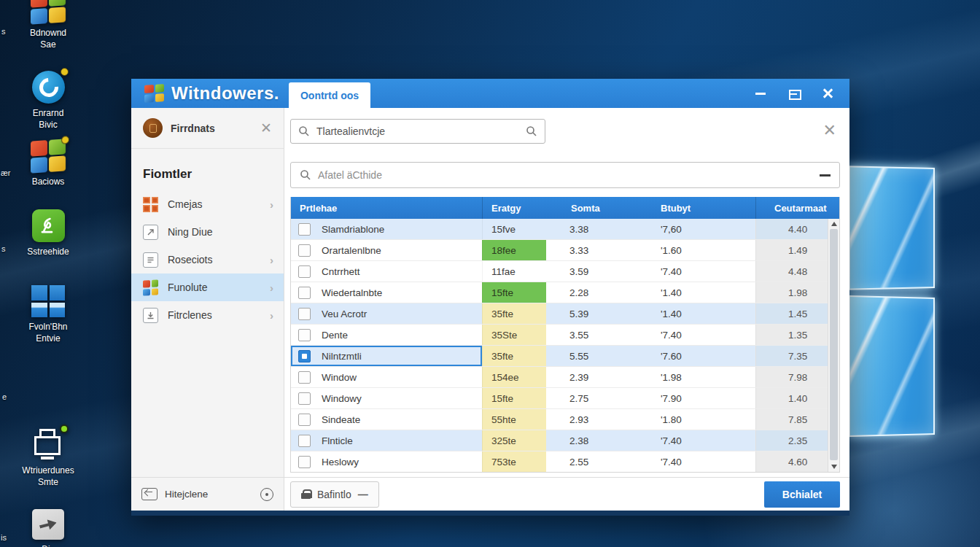 The height and width of the screenshot is (547, 980). What do you see at coordinates (207, 204) in the screenshot?
I see `sidebar-item-cmejas: Cmejas ›` at bounding box center [207, 204].